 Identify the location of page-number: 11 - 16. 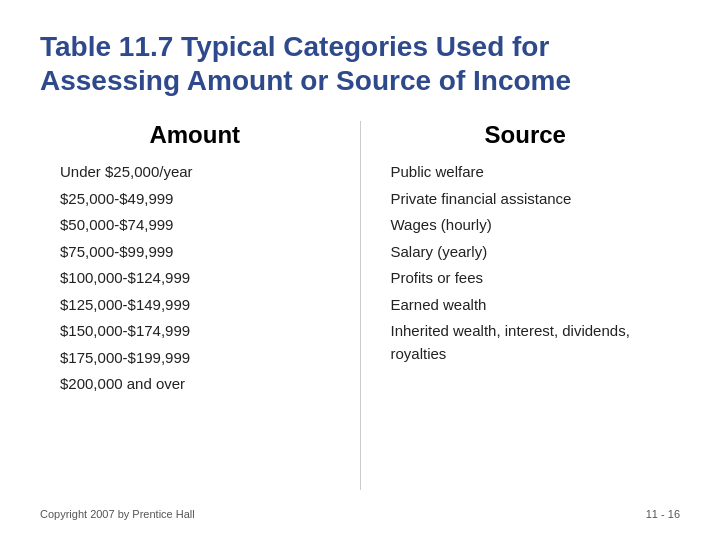
(663, 514).